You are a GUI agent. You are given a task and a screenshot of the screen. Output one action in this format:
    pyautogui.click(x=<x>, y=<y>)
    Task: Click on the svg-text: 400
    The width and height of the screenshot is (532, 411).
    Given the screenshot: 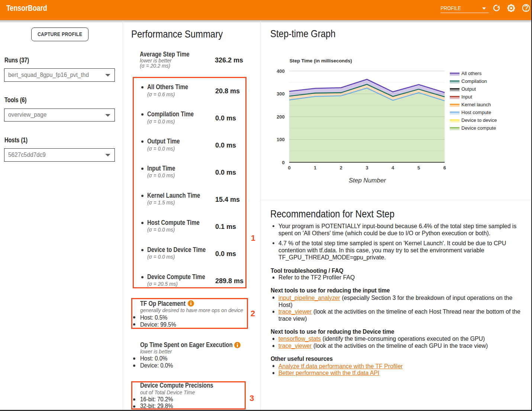 What is the action you would take?
    pyautogui.click(x=281, y=71)
    